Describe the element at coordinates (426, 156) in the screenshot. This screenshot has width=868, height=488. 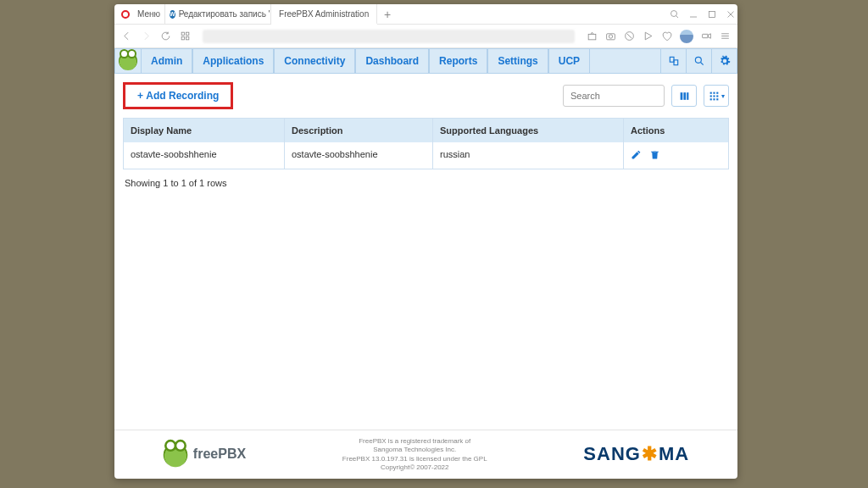
I see `table-row: ostavte-soobshhenie ostavte-soobshhenie …` at that location.